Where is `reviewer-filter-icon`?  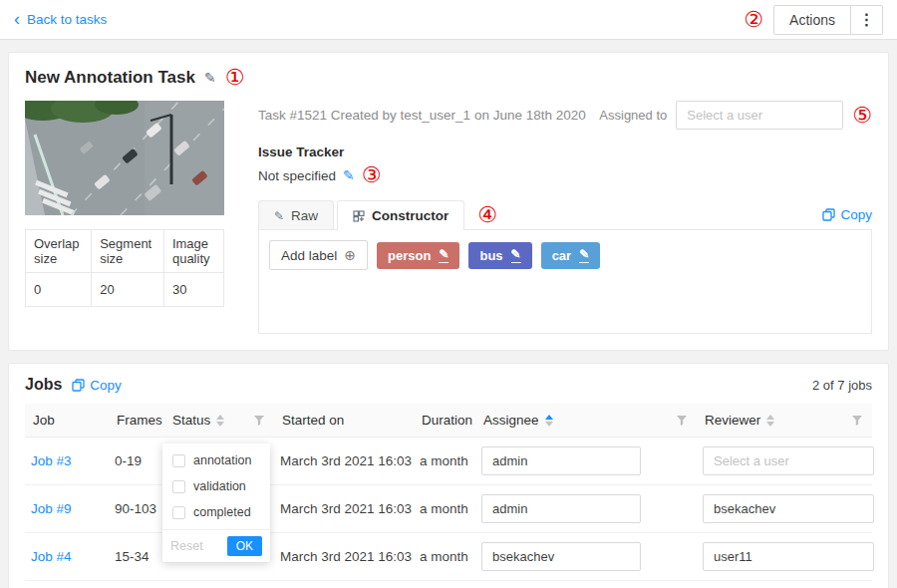 reviewer-filter-icon is located at coordinates (857, 421).